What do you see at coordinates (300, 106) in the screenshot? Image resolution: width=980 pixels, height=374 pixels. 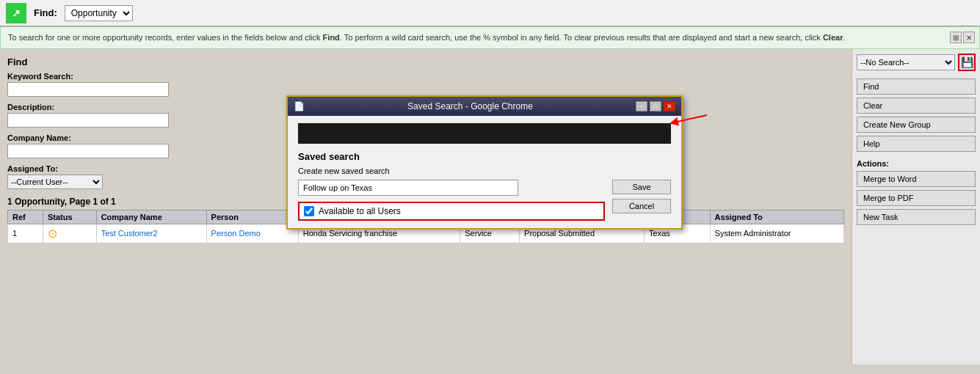 I see `modal-doc-icon: 📄` at bounding box center [300, 106].